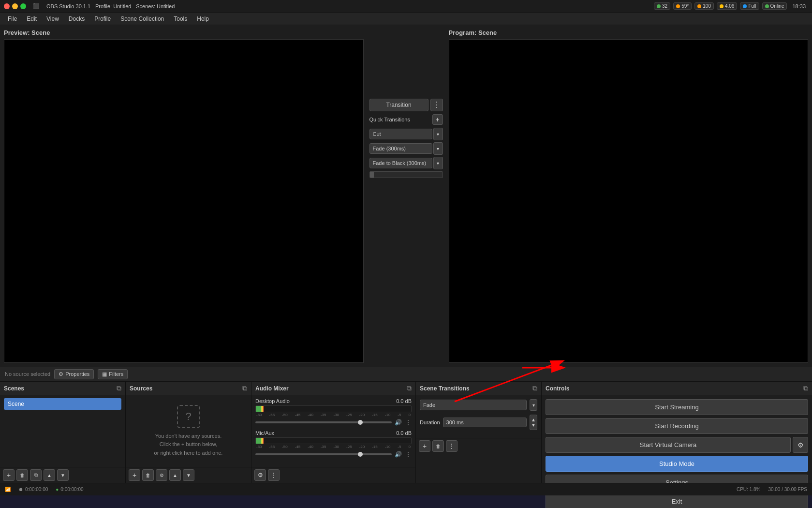 The height and width of the screenshot is (508, 812). What do you see at coordinates (63, 475) in the screenshot?
I see `scenes-move-down-button: ▼` at bounding box center [63, 475].